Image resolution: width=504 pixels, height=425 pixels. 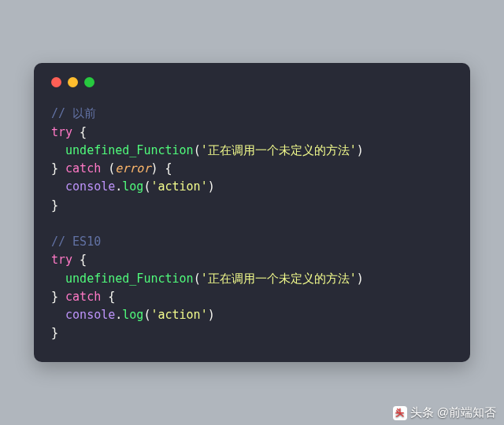 What do you see at coordinates (252, 82) in the screenshot?
I see `window-controls` at bounding box center [252, 82].